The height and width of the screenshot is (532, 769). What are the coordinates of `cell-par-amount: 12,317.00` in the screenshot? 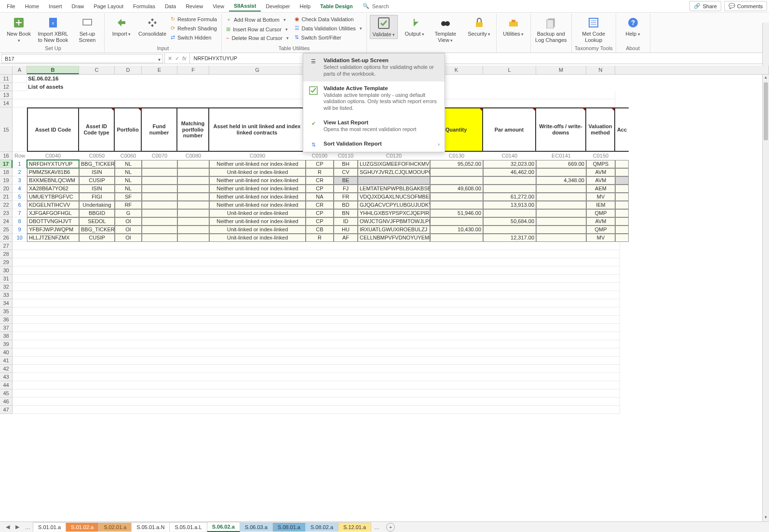 It's located at (510, 238).